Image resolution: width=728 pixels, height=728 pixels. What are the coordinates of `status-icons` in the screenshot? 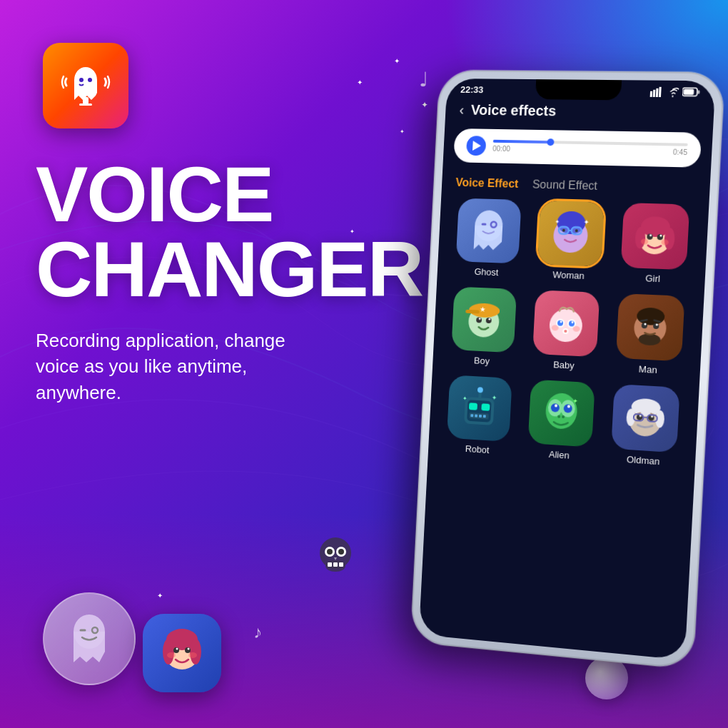 It's located at (675, 91).